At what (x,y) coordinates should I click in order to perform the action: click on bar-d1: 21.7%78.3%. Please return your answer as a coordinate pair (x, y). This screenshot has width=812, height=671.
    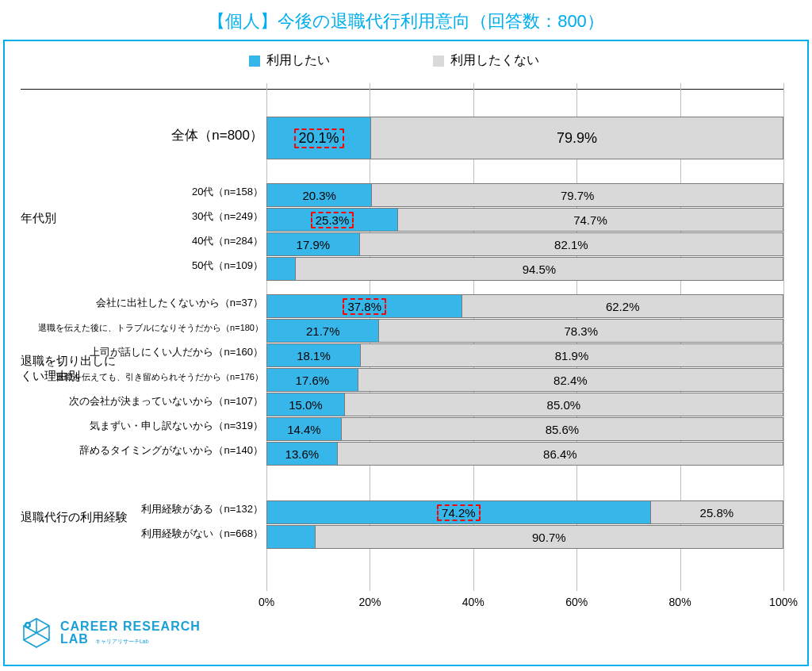
    Looking at the image, I should click on (525, 331).